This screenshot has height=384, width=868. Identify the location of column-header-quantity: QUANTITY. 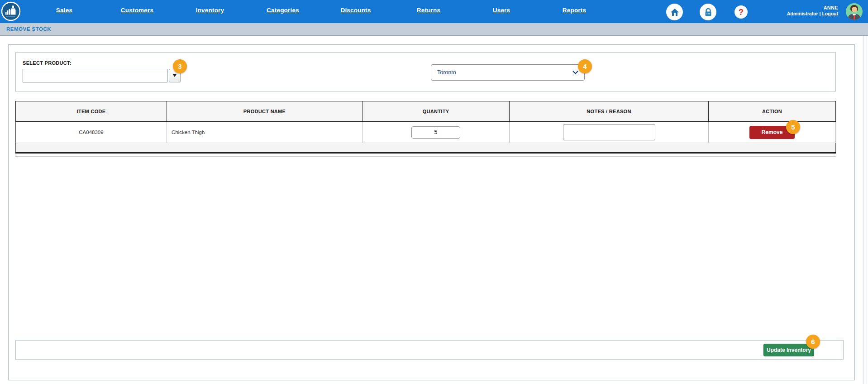
(436, 111).